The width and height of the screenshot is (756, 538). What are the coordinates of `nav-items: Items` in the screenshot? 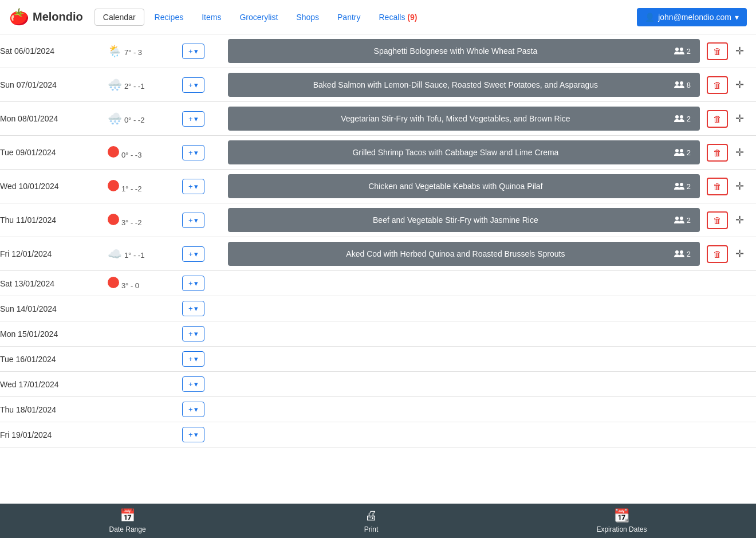 It's located at (211, 17).